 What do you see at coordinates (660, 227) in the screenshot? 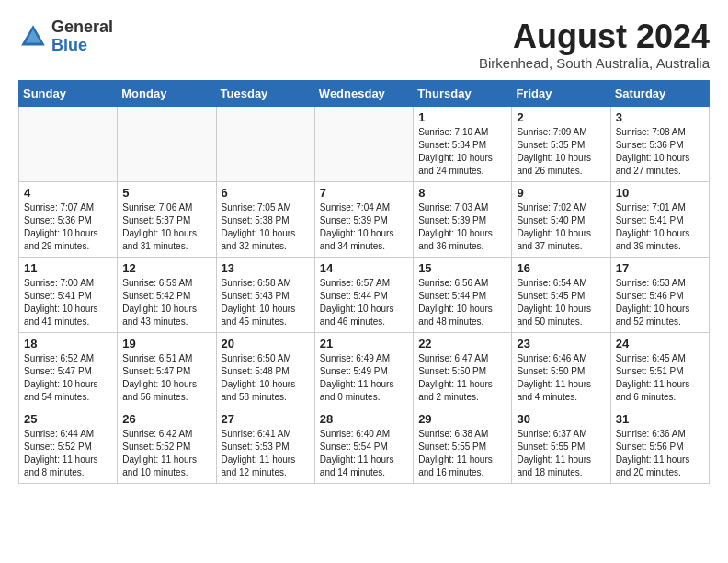
I see `day-info: Sunrise: 7:01 AM Sunset: 5:41 PM Dayligh…` at bounding box center [660, 227].